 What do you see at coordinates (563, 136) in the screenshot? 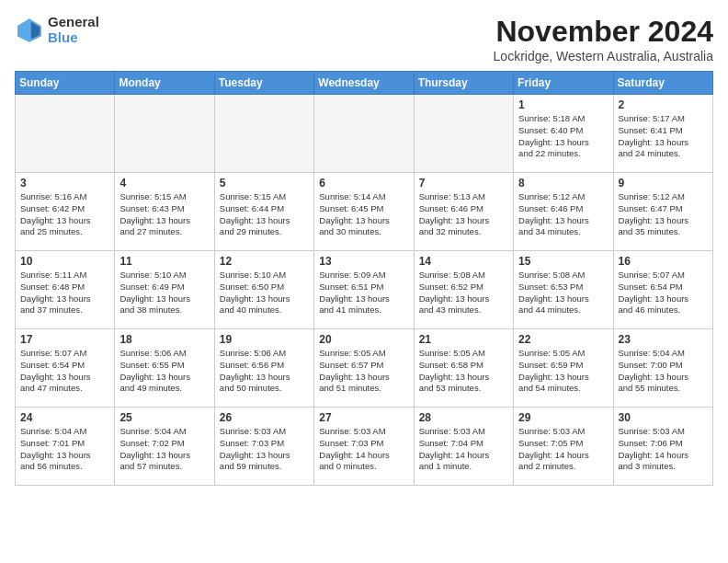
I see `day-info: Sunrise: 5:18 AMSunset: 6:40 PMDaylight:…` at bounding box center [563, 136].